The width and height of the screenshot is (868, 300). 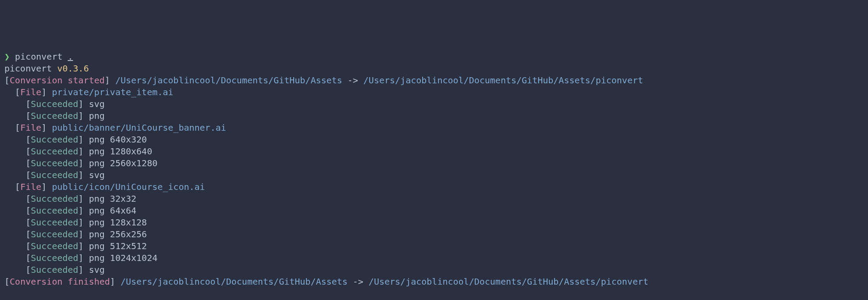 I want to click on terminal-line: [File] public/icon/UniCourse_icon.ai, so click(x=434, y=187).